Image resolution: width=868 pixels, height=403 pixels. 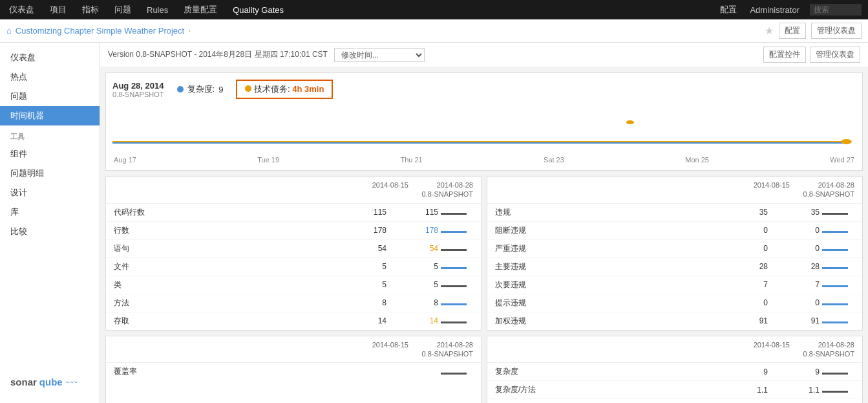 I want to click on table-row: 代码行数115115, so click(x=293, y=213).